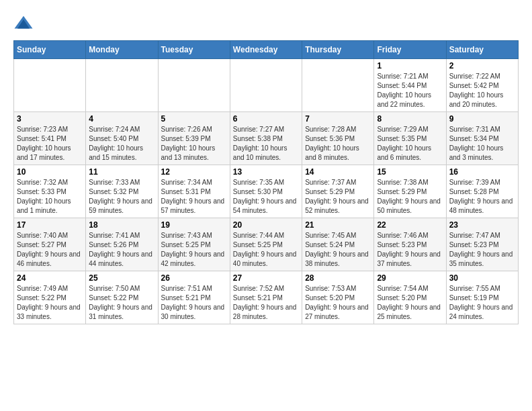 The height and width of the screenshot is (411, 532). I want to click on calendar-header-sunday: Sunday, so click(50, 50).